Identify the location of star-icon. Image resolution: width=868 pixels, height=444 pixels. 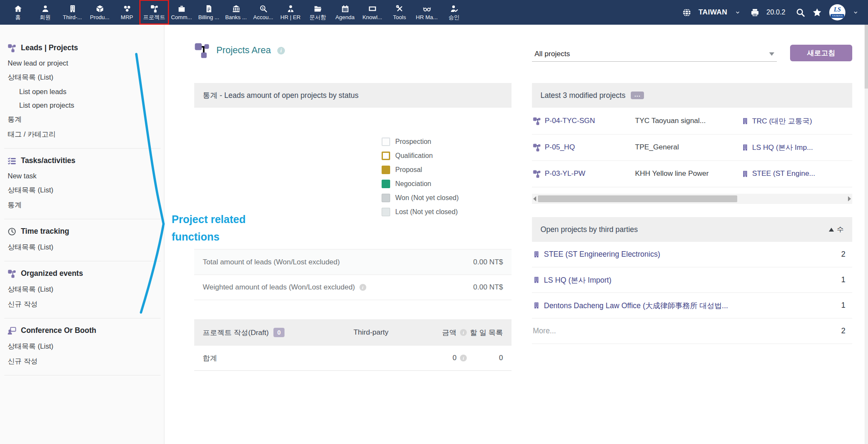
(817, 13).